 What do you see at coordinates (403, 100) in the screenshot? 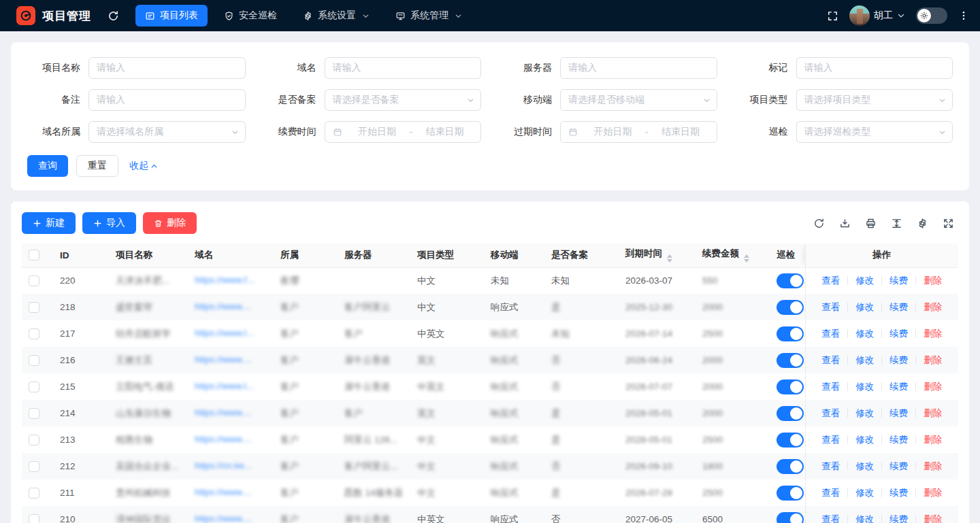
I see `filter-select: 请选择是否备案` at bounding box center [403, 100].